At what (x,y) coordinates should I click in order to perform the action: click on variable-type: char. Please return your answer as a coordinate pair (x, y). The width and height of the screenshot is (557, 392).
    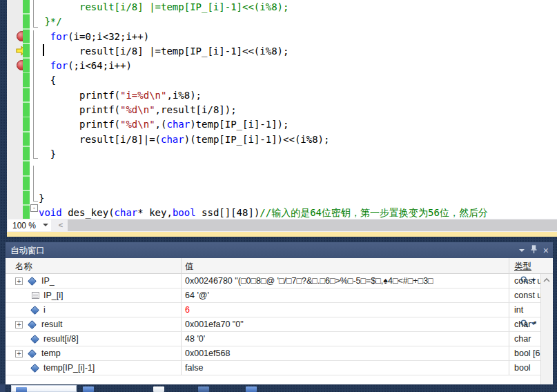
    Looking at the image, I should click on (528, 339).